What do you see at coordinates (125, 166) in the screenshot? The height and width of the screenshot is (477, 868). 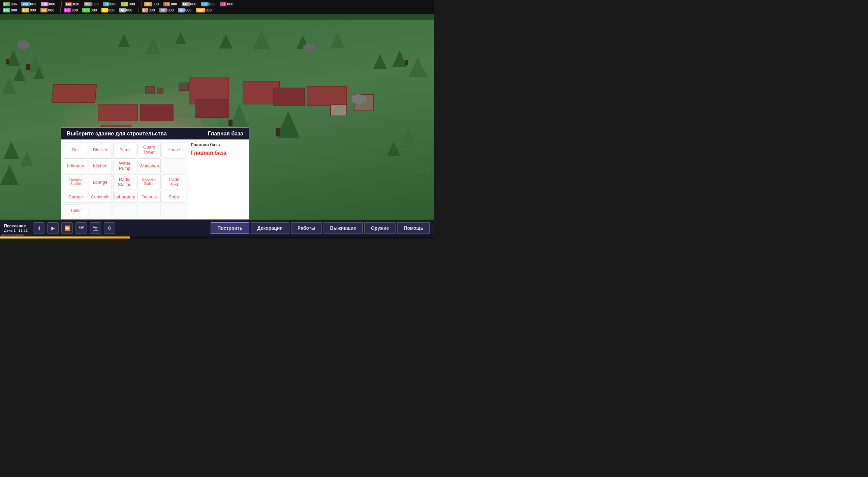 I see `building-btn-water-pump: Water Pump` at bounding box center [125, 166].